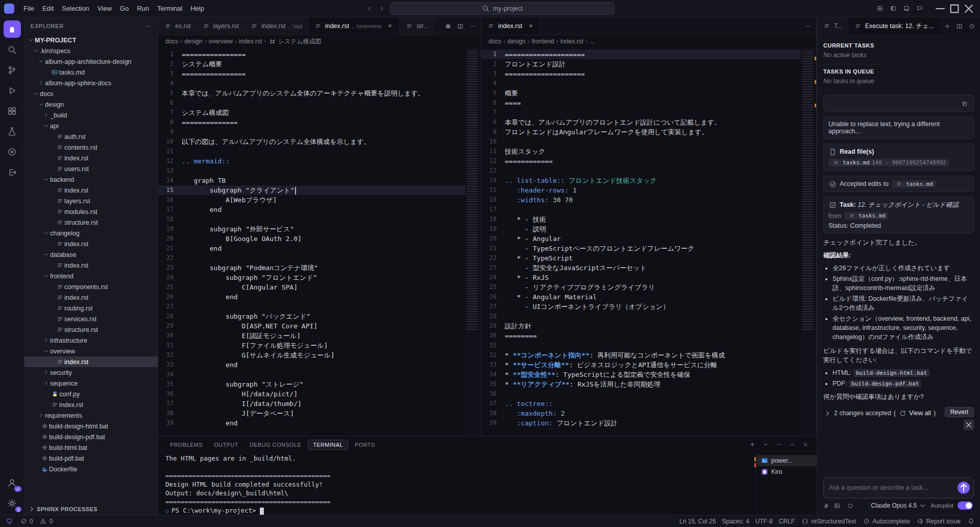  Describe the element at coordinates (894, 26) in the screenshot. I see `tab-execute-task-12: Execute task: 12. チェ...×` at that location.